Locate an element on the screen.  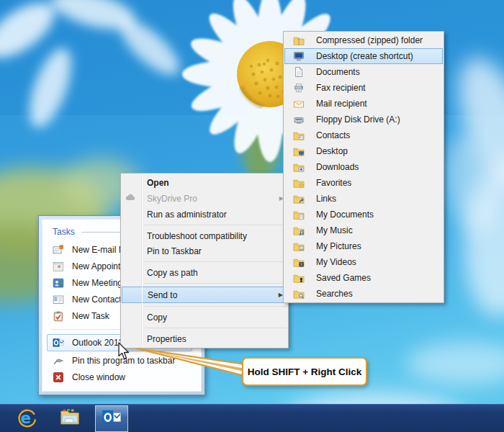
new-contact-icon is located at coordinates (58, 300).